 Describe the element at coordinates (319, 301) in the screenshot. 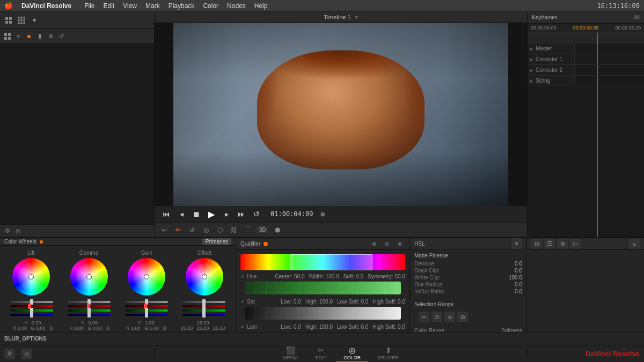

I see `sat-high: High: 100.0` at that location.